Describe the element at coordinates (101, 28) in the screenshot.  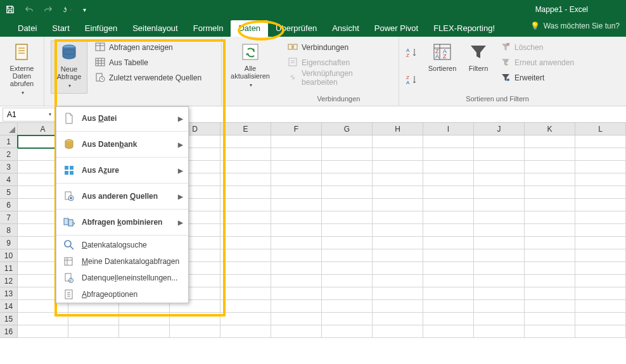
I see `tab-insert: Einfügen` at that location.